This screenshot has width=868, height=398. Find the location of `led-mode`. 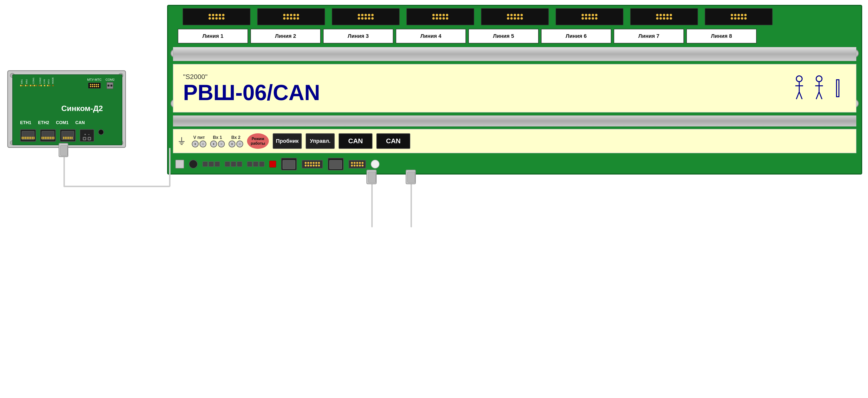

led-mode is located at coordinates (53, 86).